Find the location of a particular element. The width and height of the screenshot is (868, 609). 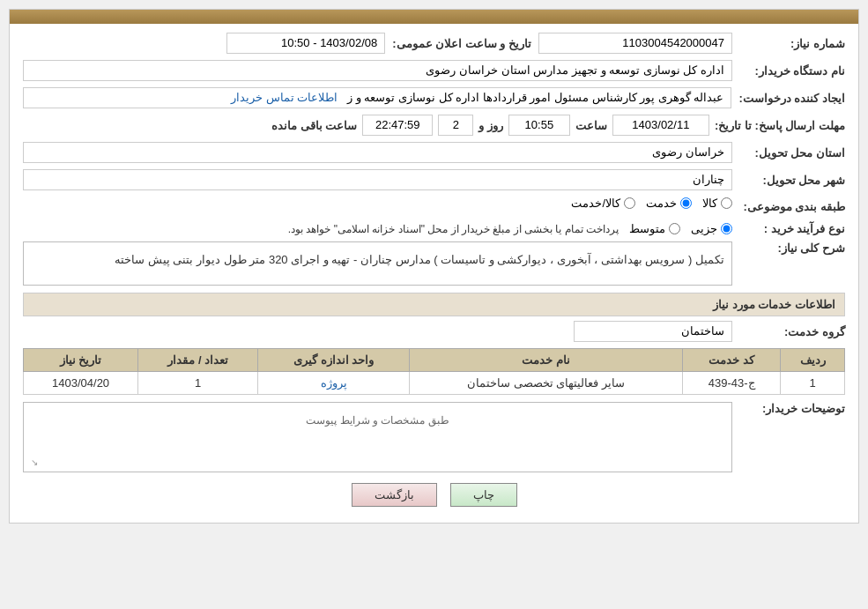

col-quantity: تعداد / مقدار is located at coordinates (198, 360).